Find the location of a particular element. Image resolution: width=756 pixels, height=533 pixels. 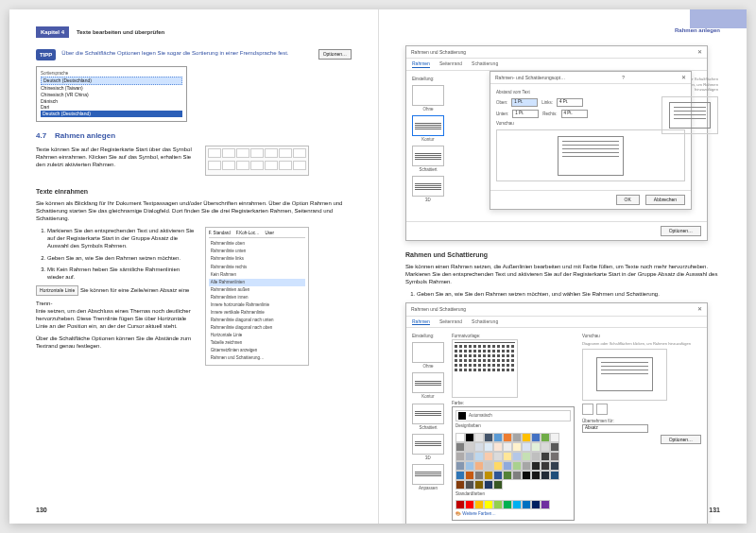

lang-item: Chinesisch (VR China) is located at coordinates (112, 95).